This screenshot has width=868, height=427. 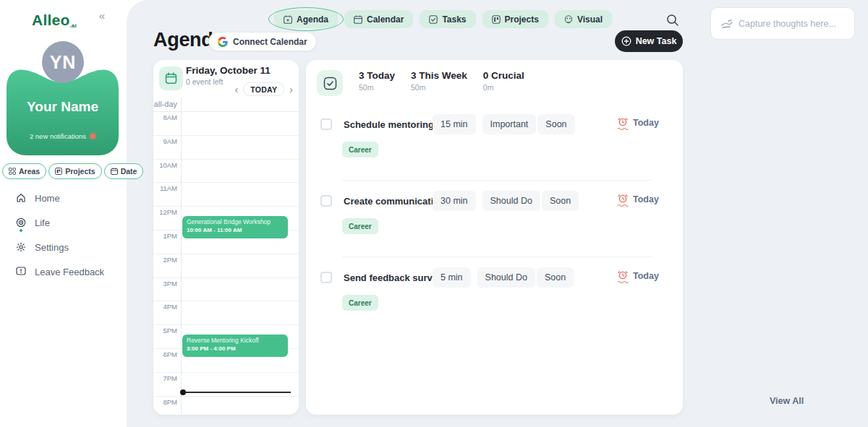 What do you see at coordinates (454, 124) in the screenshot?
I see `task-duration-pill: 15 min` at bounding box center [454, 124].